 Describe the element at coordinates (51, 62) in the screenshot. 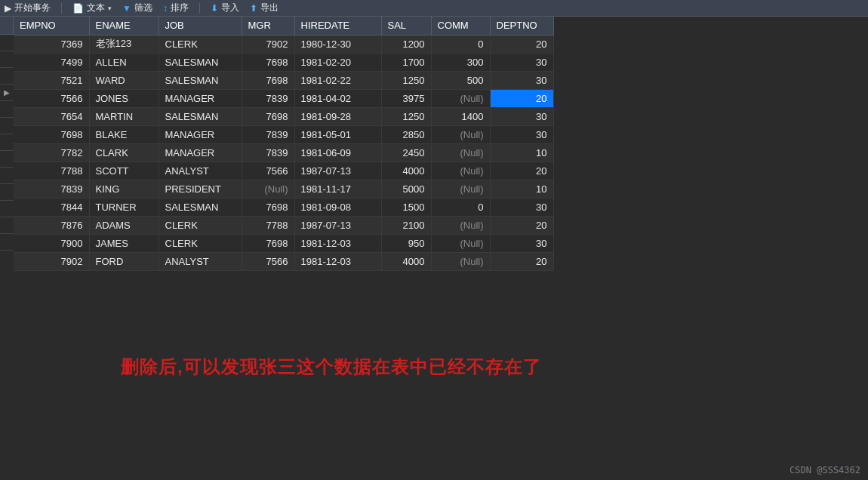

I see `cell-empno: 7499` at that location.